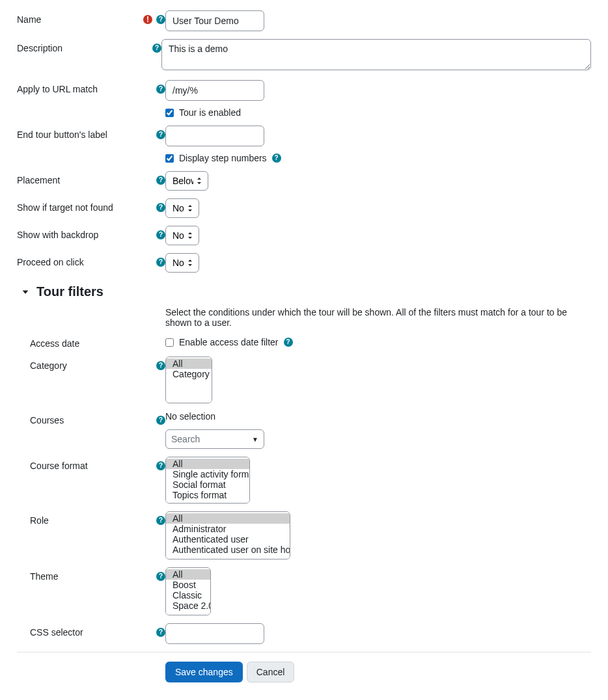 The width and height of the screenshot is (608, 700). I want to click on url-match-label: Apply to URL match, so click(87, 89).